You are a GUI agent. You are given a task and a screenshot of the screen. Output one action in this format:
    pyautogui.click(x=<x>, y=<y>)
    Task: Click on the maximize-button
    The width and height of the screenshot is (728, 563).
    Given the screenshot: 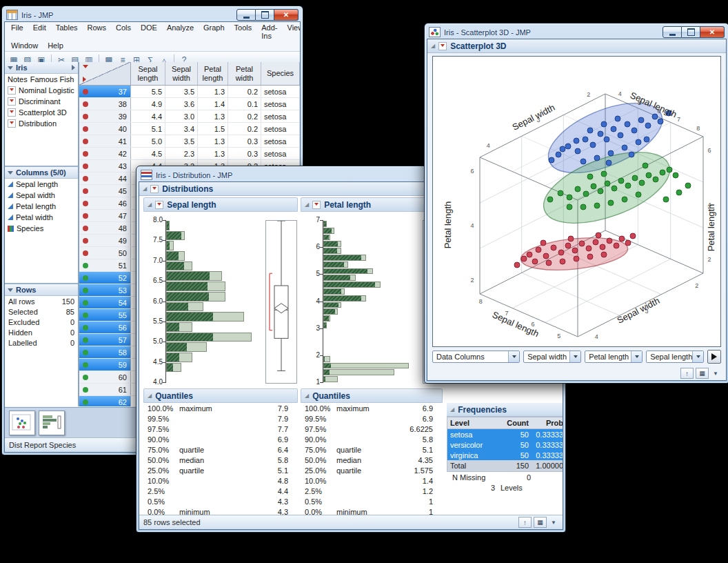 What is the action you would take?
    pyautogui.click(x=691, y=32)
    